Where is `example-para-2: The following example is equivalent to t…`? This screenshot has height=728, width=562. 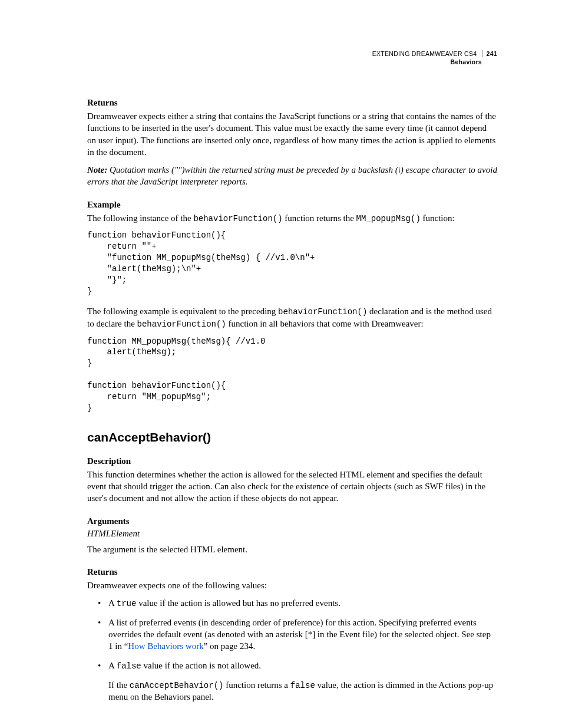
example-para-2: The following example is equivalent to t… is located at coordinates (292, 318).